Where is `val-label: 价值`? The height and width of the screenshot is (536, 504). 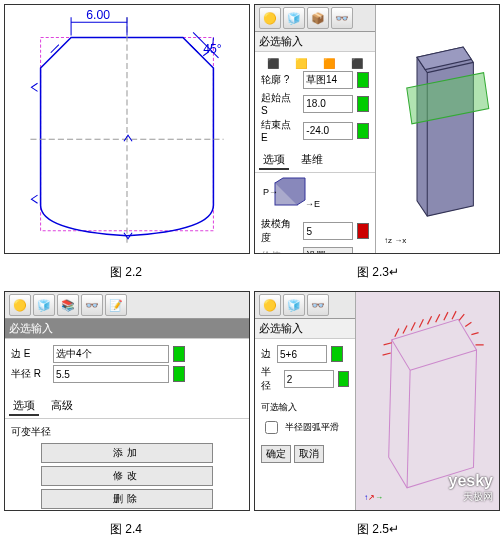 val-label: 价值 is located at coordinates (280, 252).